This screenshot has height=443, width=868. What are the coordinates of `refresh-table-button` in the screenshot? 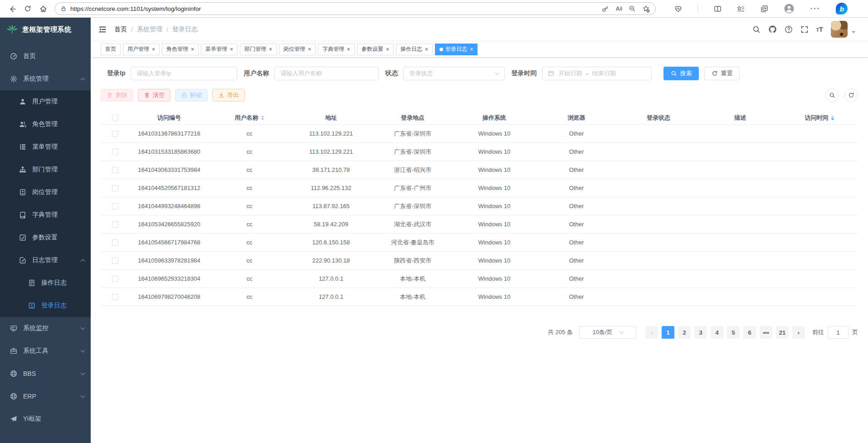 It's located at (851, 95).